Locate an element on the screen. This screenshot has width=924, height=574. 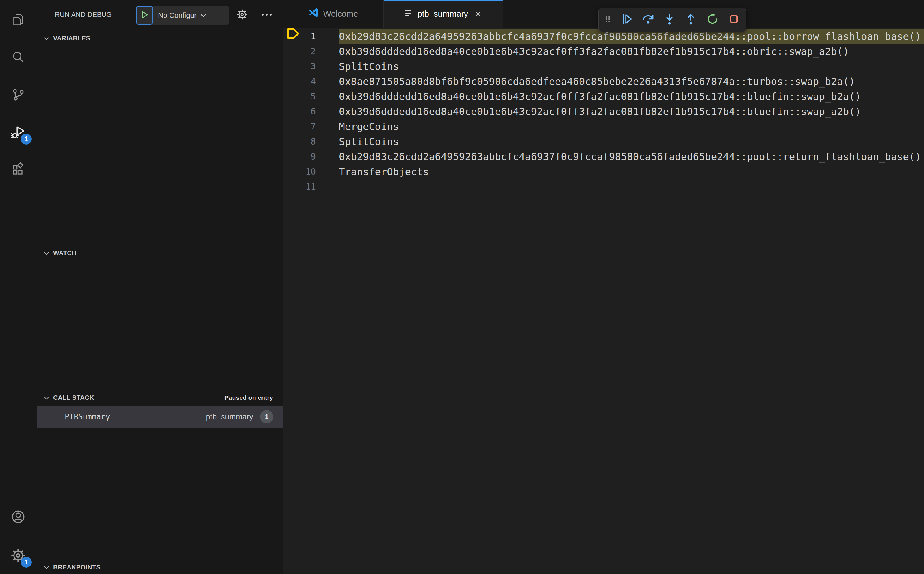
section-label: VARIABLES is located at coordinates (72, 38).